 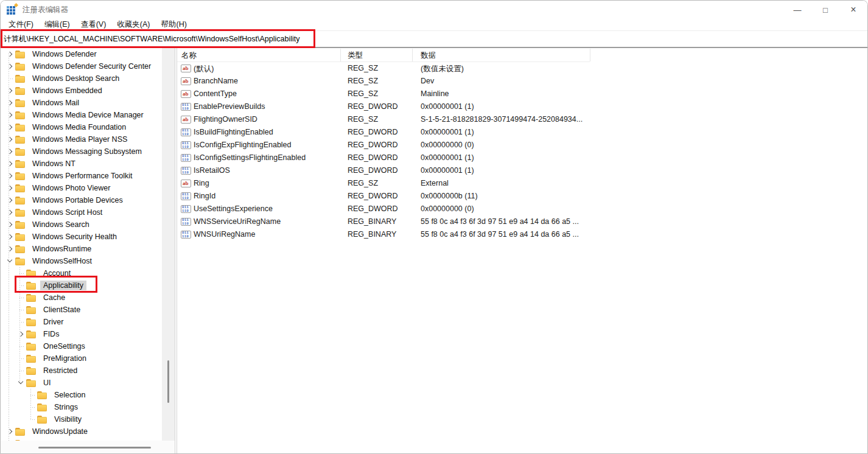 What do you see at coordinates (82, 212) in the screenshot?
I see `tree-item-windows-script-host: Windows Script Host` at bounding box center [82, 212].